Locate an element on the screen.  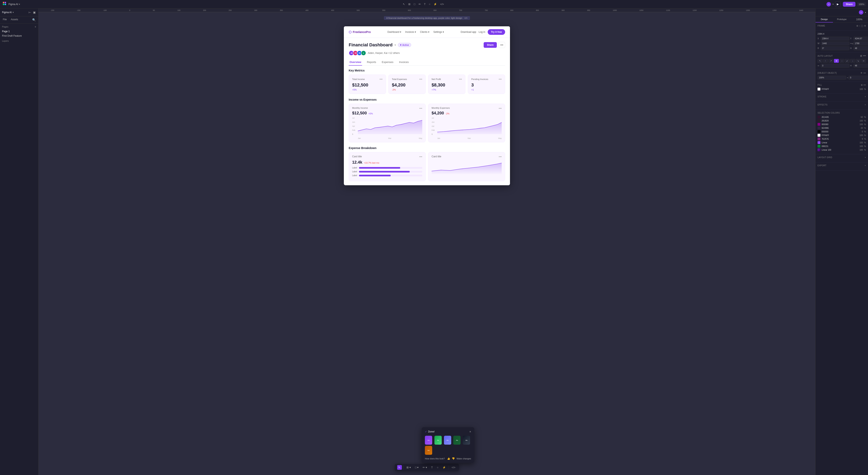
appearance-dots-icon: ••• is located at coordinates (865, 73).